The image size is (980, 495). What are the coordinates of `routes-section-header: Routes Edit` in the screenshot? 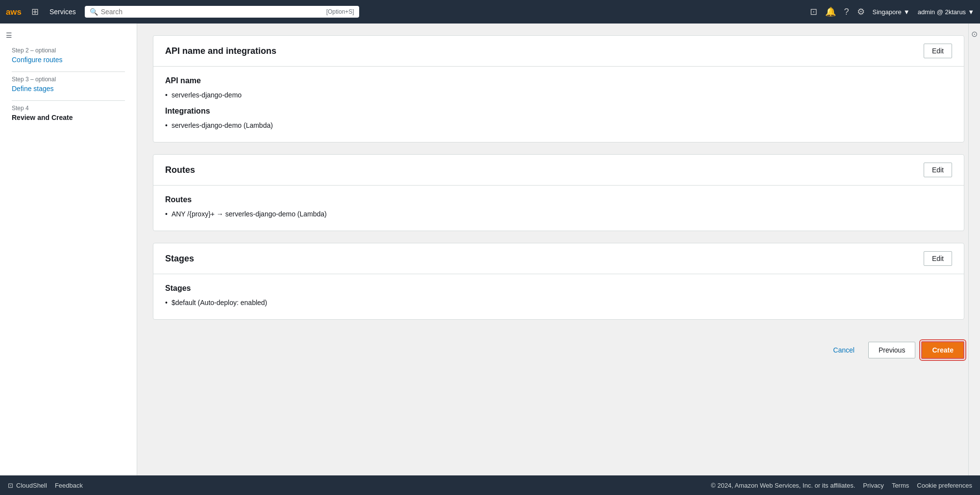 It's located at (559, 170).